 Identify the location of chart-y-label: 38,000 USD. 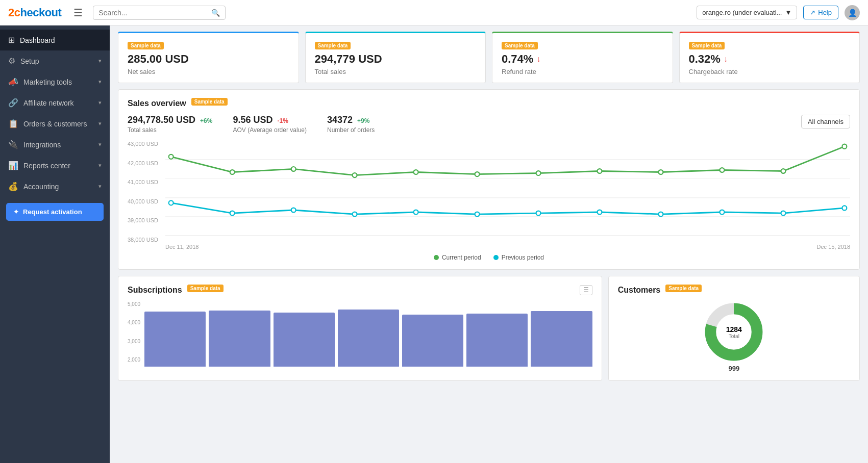
(143, 240).